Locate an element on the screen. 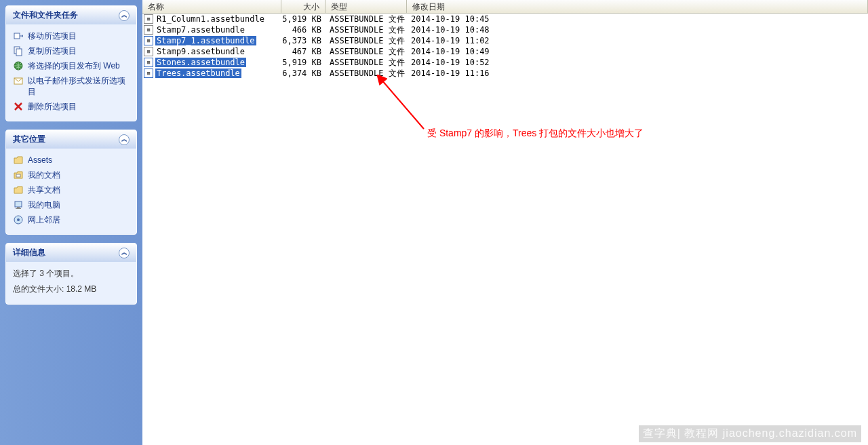  task-label: 将选择的项目发布到 Web is located at coordinates (74, 66).